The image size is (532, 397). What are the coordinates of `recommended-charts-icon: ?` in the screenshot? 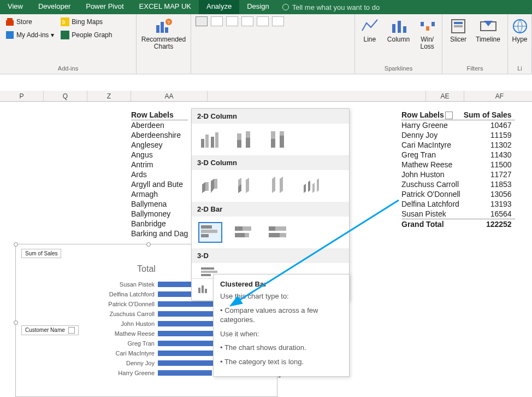 It's located at (164, 26).